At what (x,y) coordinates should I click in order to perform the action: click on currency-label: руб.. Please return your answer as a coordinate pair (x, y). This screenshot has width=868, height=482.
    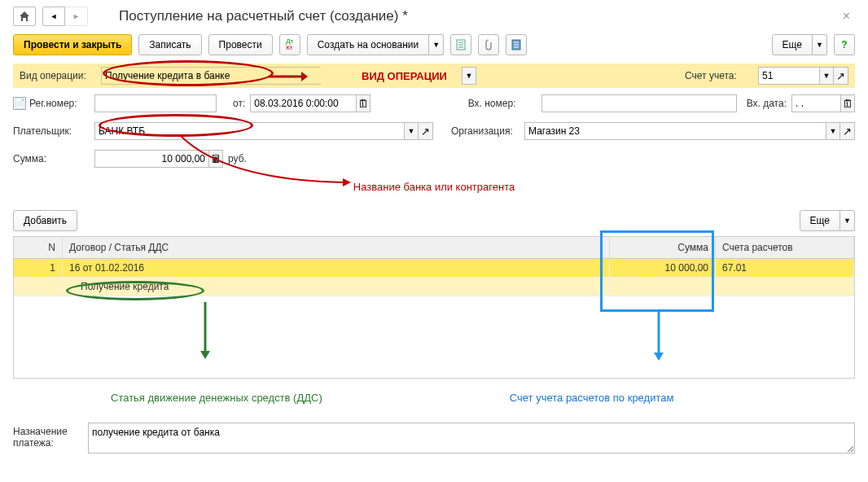
    Looking at the image, I should click on (239, 159).